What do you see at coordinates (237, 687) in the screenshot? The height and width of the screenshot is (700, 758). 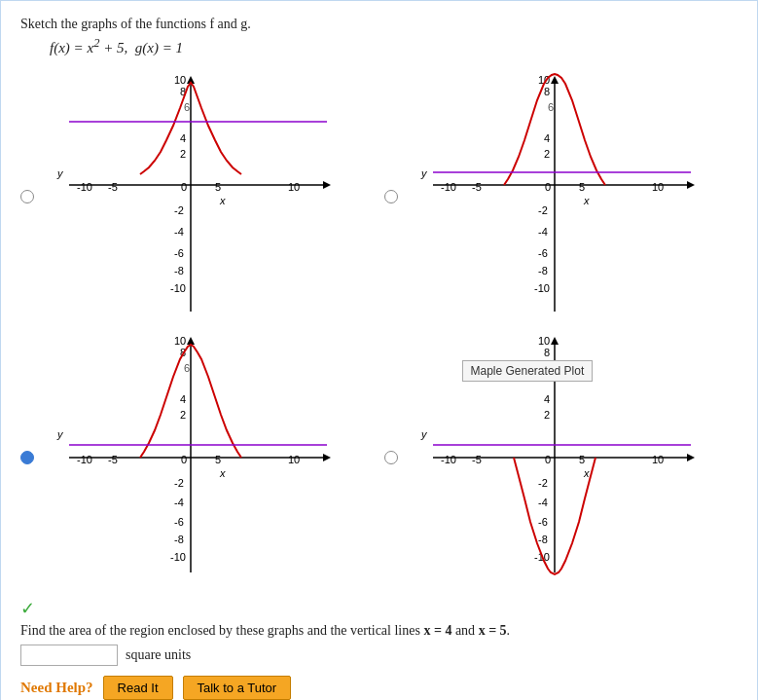 I see `talk-to-tutor-button: Talk to a Tutor` at bounding box center [237, 687].